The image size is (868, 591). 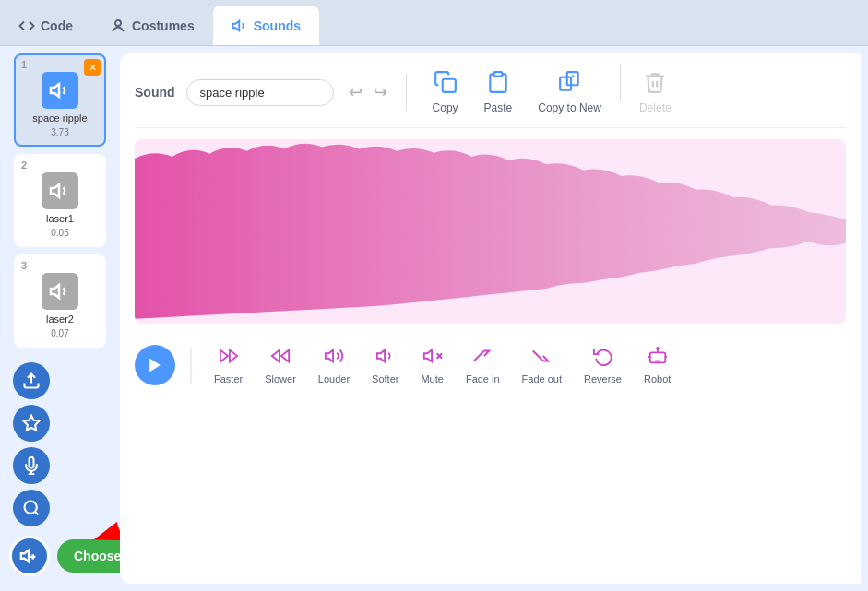 I want to click on faster-svg, so click(x=229, y=356).